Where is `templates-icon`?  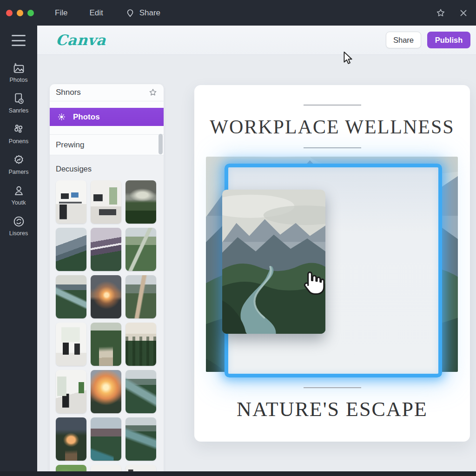 templates-icon is located at coordinates (19, 99).